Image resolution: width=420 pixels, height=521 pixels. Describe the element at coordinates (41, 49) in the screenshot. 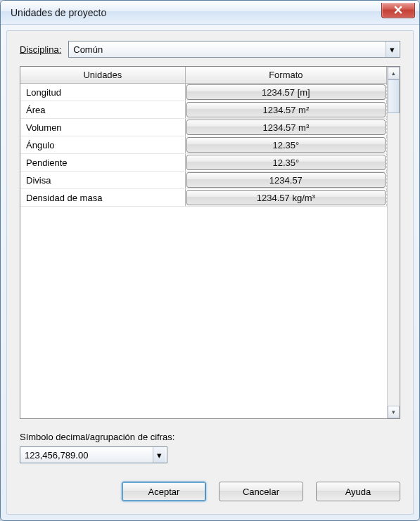

I see `discipline-label: Disciplina:` at that location.